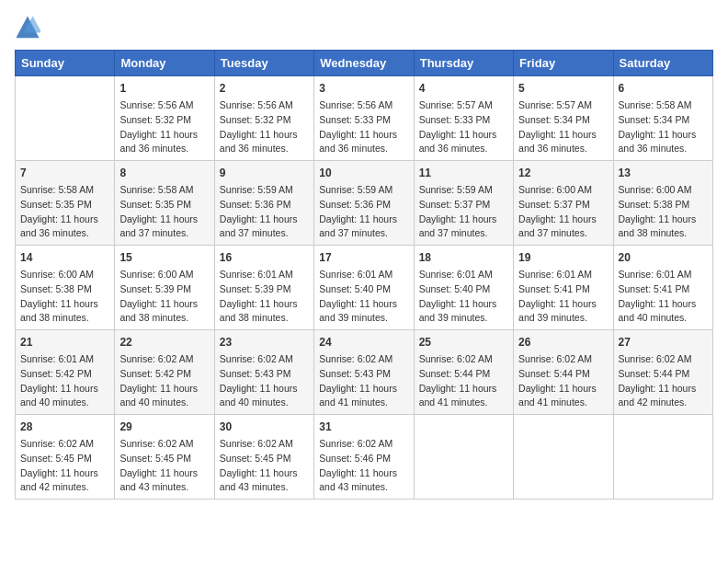  I want to click on day-number: 11, so click(463, 173).